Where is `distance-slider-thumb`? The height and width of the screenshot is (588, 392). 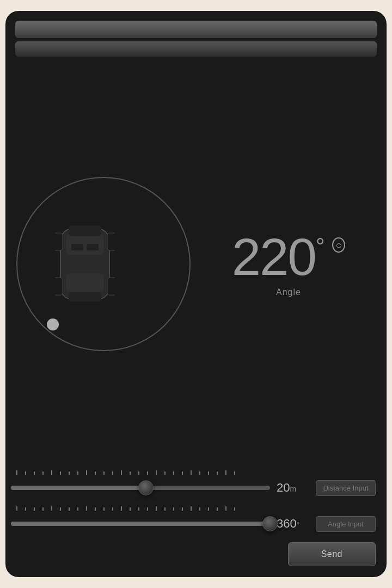 distance-slider-thumb is located at coordinates (146, 488).